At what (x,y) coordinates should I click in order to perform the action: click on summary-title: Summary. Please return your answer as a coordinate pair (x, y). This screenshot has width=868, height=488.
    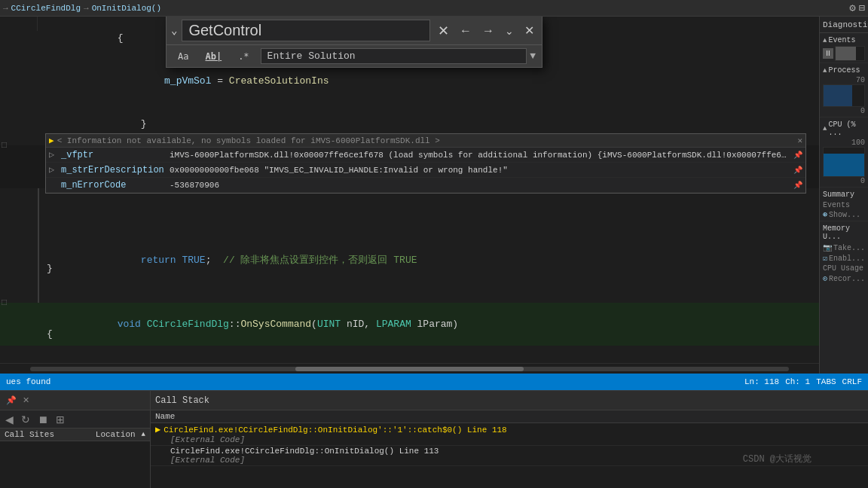
    Looking at the image, I should click on (844, 194).